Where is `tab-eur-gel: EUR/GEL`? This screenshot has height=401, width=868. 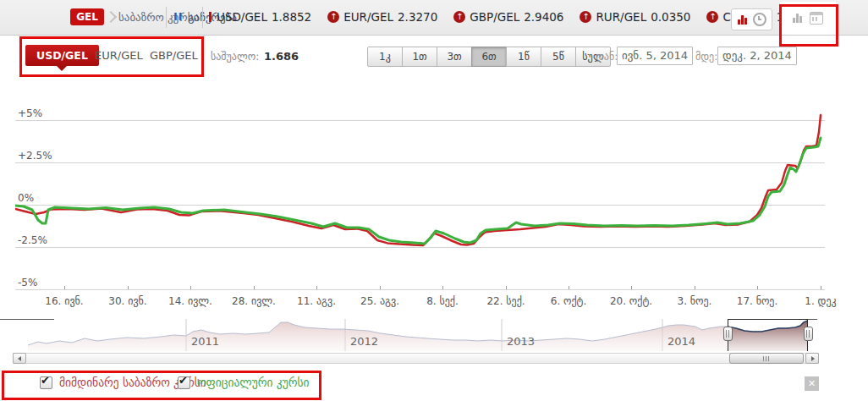 tab-eur-gel: EUR/GEL is located at coordinates (118, 56).